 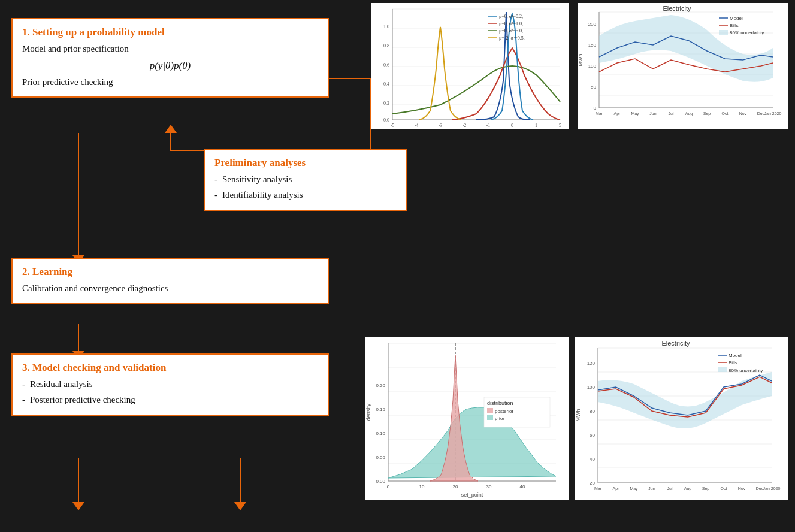 I want to click on svg-text: 0.2, so click(x=386, y=103).